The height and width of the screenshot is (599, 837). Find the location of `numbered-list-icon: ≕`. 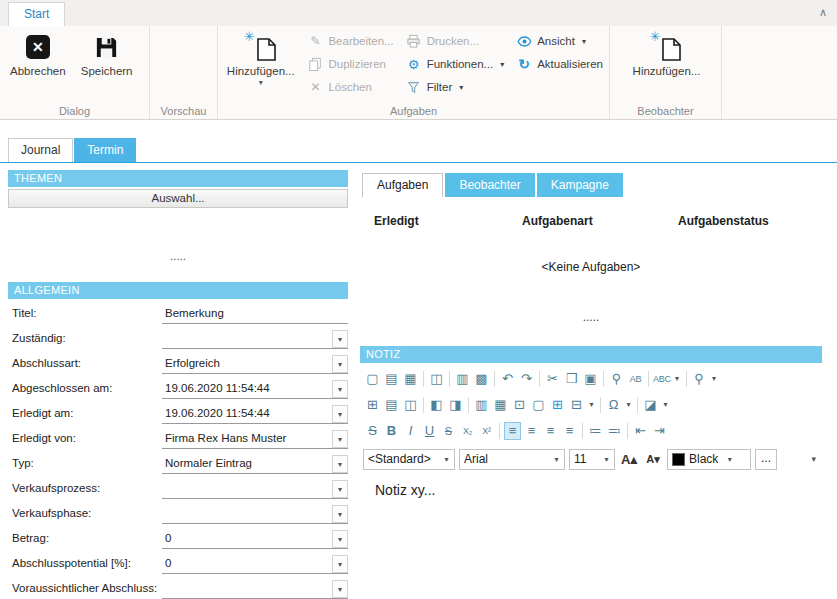

numbered-list-icon: ≕ is located at coordinates (614, 431).